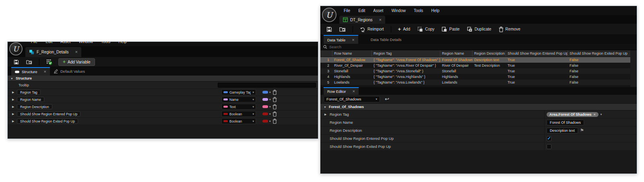 This screenshot has height=182, width=644. Describe the element at coordinates (47, 121) in the screenshot. I see `field-name-chip: Should Show Region Exited Pop Up` at that location.